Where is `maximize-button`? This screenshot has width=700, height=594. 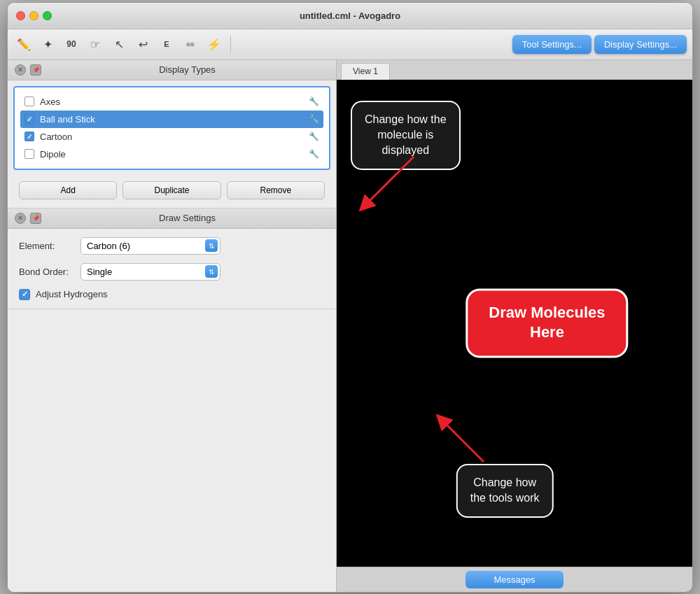
maximize-button is located at coordinates (48, 15).